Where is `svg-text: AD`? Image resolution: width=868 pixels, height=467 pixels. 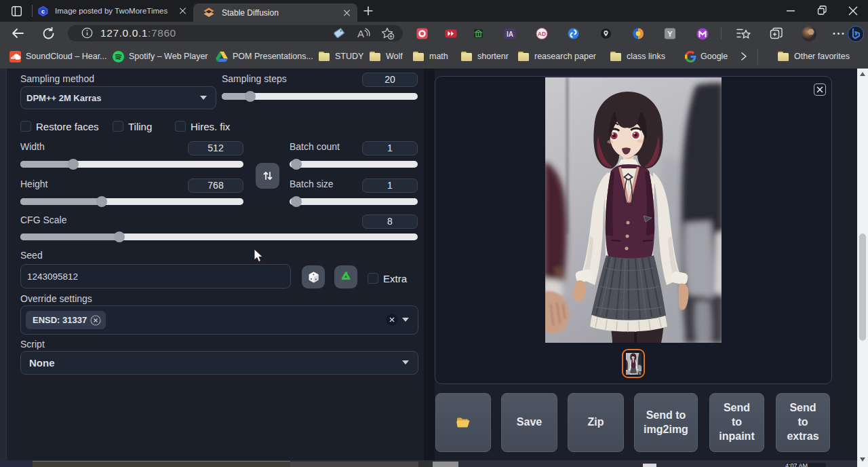 svg-text: AD is located at coordinates (542, 34).